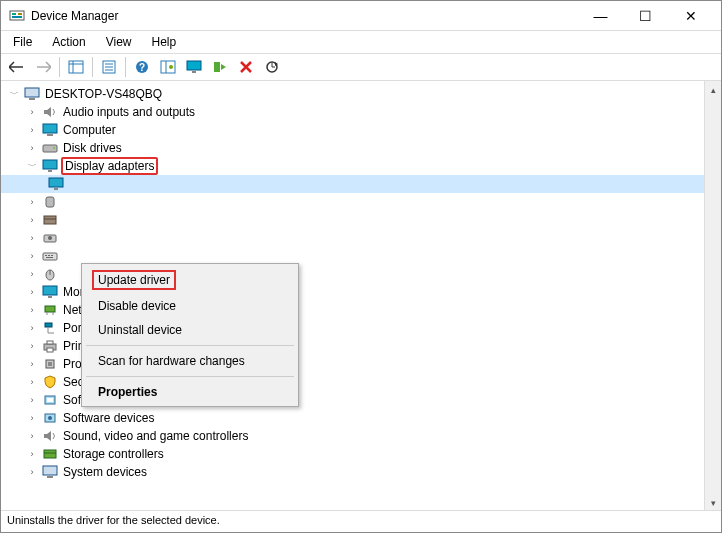 This screenshot has width=722, height=533. What do you see at coordinates (50, 364) in the screenshot?
I see `cpu-icon` at bounding box center [50, 364].